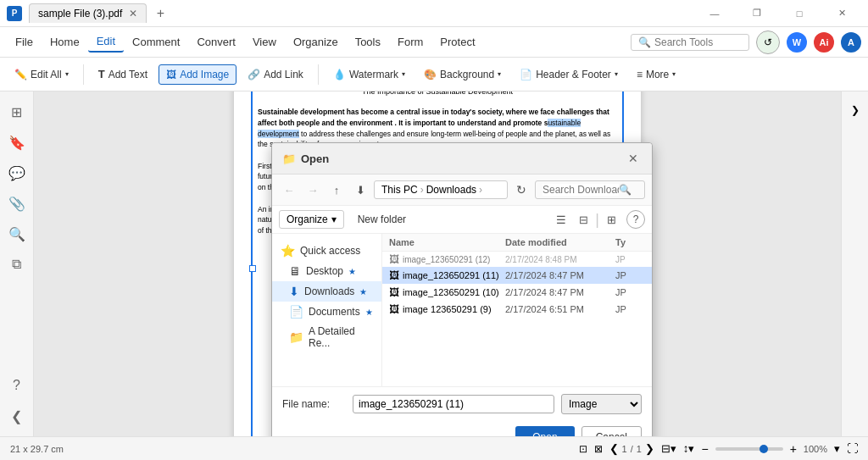 The width and height of the screenshot is (868, 460). I want to click on watermark-arrow-icon: ▾, so click(403, 75).